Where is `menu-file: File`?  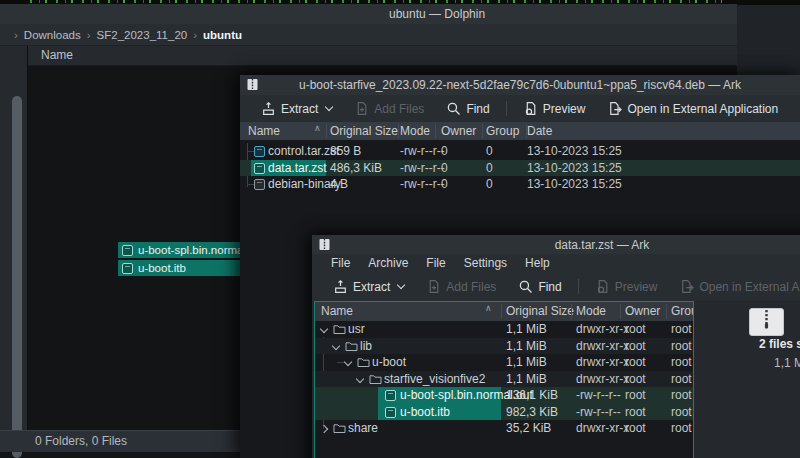 menu-file: File is located at coordinates (340, 263).